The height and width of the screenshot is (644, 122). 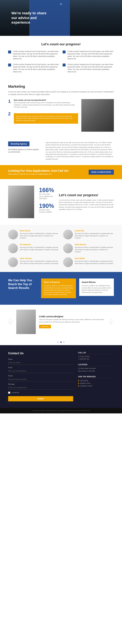 What do you see at coordinates (41, 384) in the screenshot?
I see `message-label: Message` at bounding box center [41, 384].